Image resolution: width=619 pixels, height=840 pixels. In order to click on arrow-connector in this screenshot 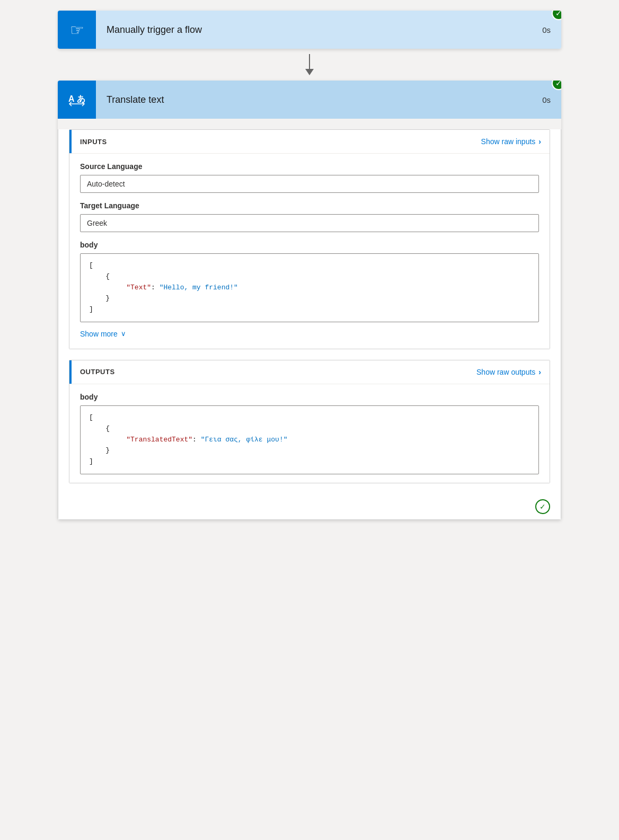, I will do `click(310, 65)`.